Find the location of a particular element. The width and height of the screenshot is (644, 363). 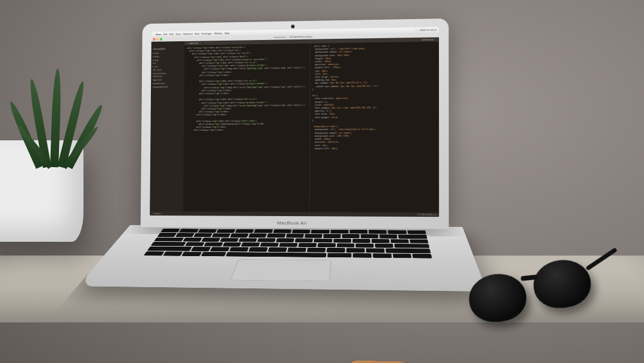

menubar-item: View is located at coordinates (178, 33).